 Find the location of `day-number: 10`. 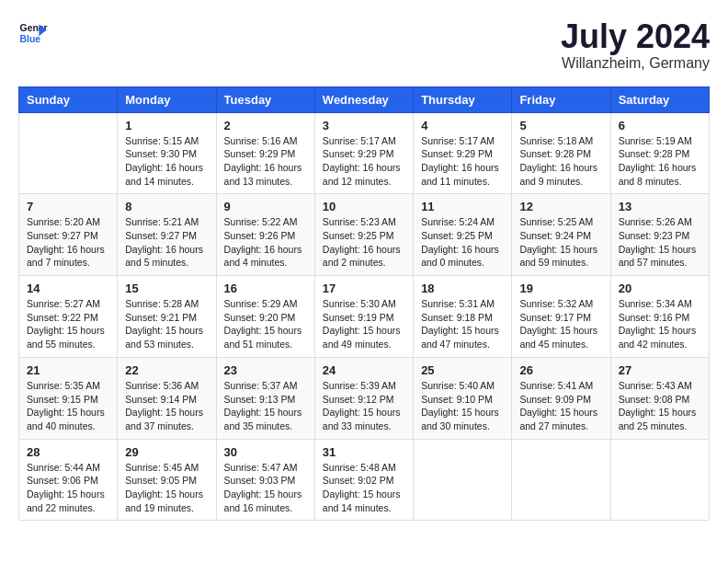

day-number: 10 is located at coordinates (364, 206).